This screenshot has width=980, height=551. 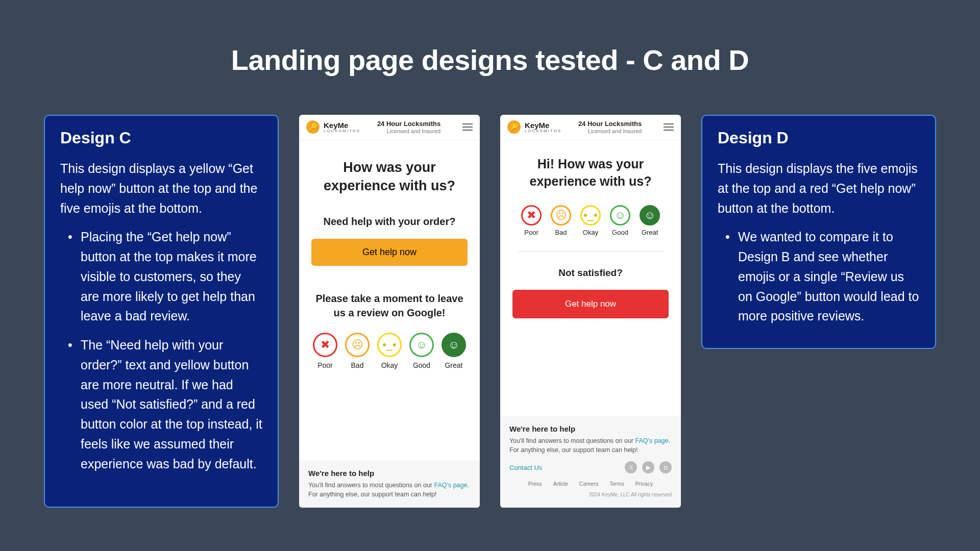 What do you see at coordinates (161, 188) in the screenshot?
I see `design-c-intro: This design displays a yellow “Get help …` at bounding box center [161, 188].